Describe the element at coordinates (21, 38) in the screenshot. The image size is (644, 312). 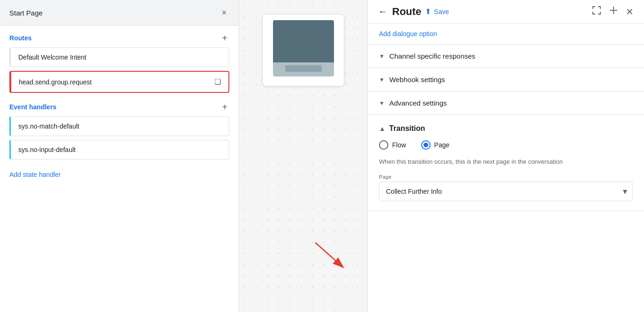
I see `routes-section-title: Routes` at that location.